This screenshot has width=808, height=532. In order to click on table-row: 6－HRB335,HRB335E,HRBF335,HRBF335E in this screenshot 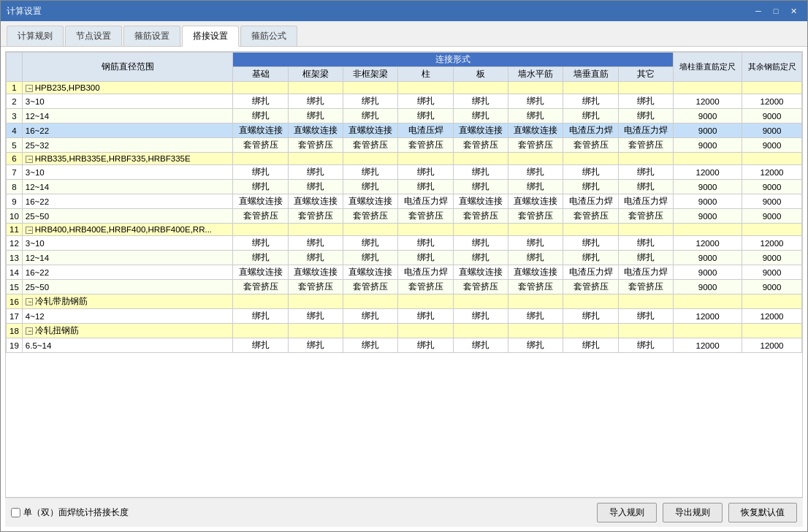, I will do `click(405, 159)`.